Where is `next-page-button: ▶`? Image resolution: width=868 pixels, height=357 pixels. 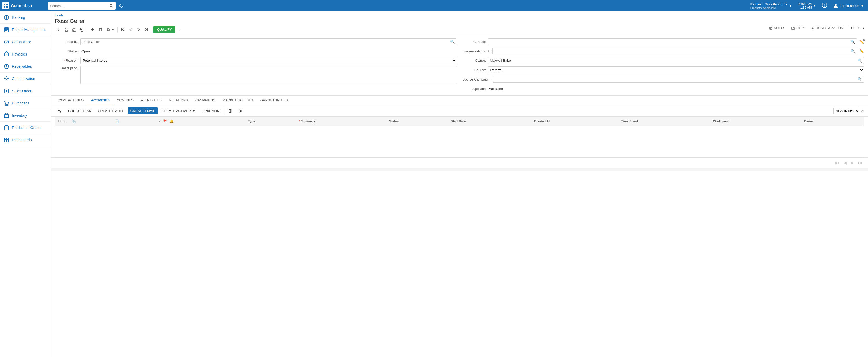
next-page-button: ▶ is located at coordinates (852, 162).